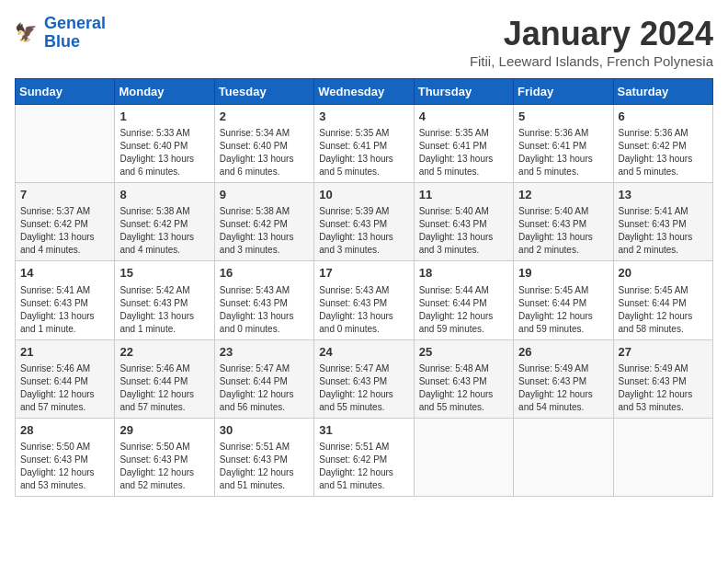 Image resolution: width=728 pixels, height=563 pixels. Describe the element at coordinates (364, 379) in the screenshot. I see `calendar-cell: 24Sunrise: 5:47 AM Sunset: 6:43 PM Dayli…` at that location.